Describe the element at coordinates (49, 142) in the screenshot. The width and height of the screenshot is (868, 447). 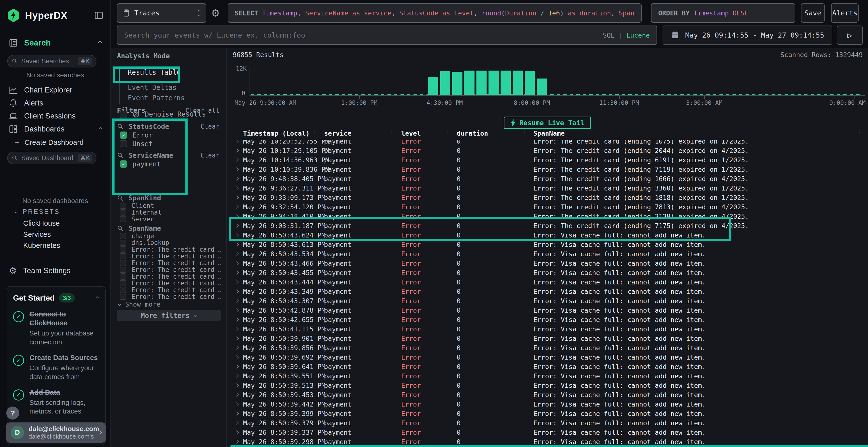
I see `create-dashboard-button: +Create Dashboard` at that location.